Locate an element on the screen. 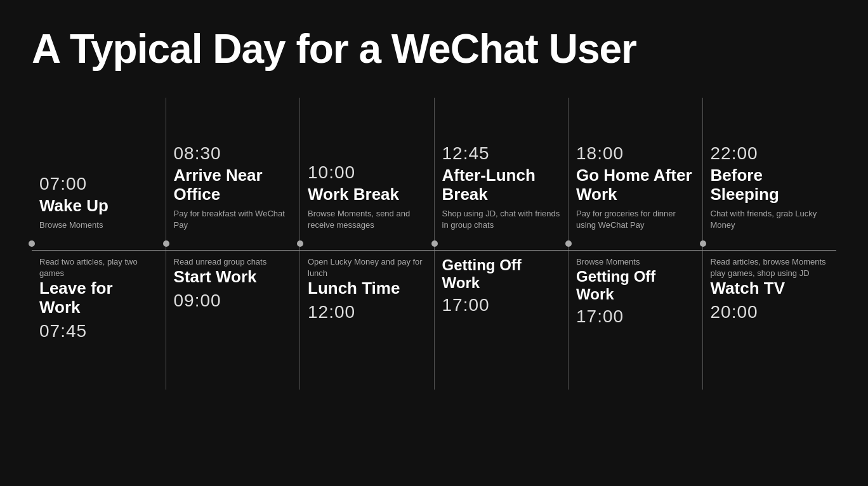 Image resolution: width=868 pixels, height=486 pixels. time-6-bottom: 20:00 is located at coordinates (770, 312).